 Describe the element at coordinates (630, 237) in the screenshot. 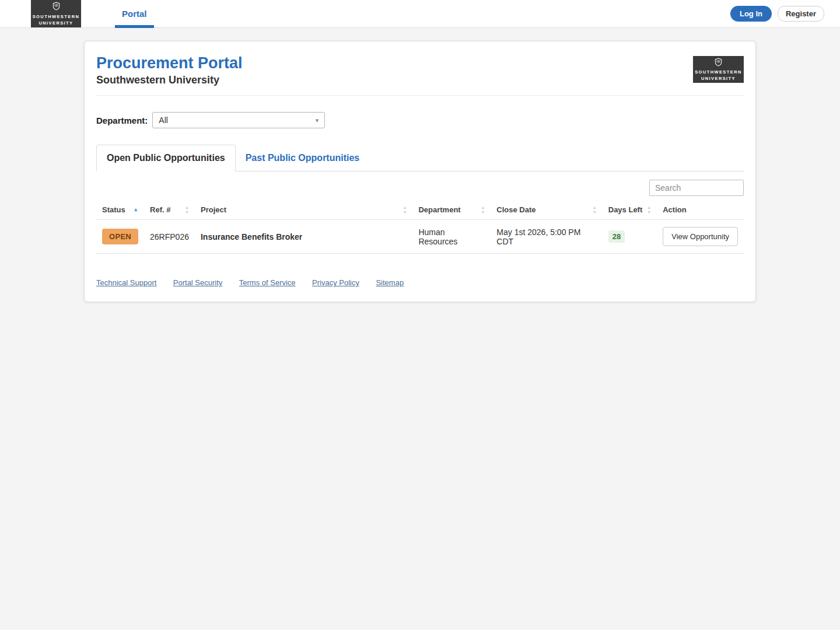

I see `days-left-cell: 28` at that location.